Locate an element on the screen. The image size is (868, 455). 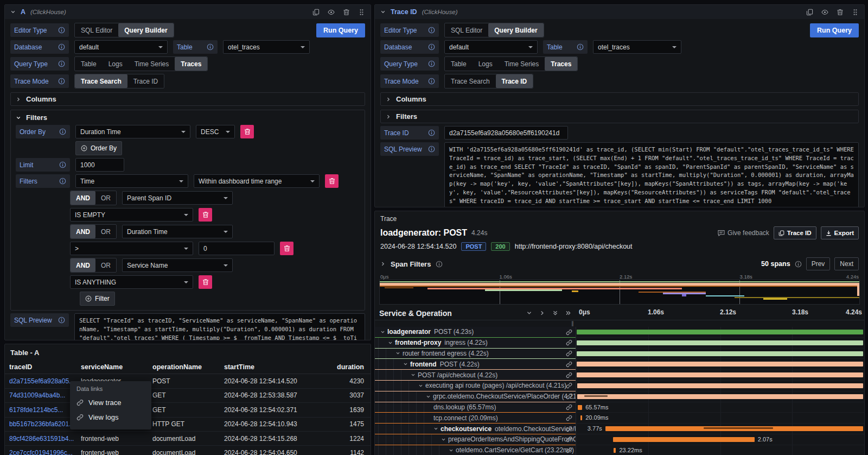
collapse-chevron-icon is located at coordinates (13, 12).